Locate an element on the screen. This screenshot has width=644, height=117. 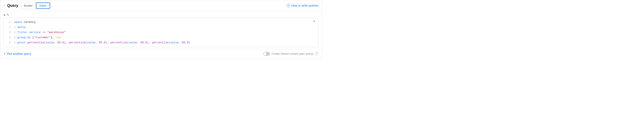
line-number-5: 5 is located at coordinates (8, 43).